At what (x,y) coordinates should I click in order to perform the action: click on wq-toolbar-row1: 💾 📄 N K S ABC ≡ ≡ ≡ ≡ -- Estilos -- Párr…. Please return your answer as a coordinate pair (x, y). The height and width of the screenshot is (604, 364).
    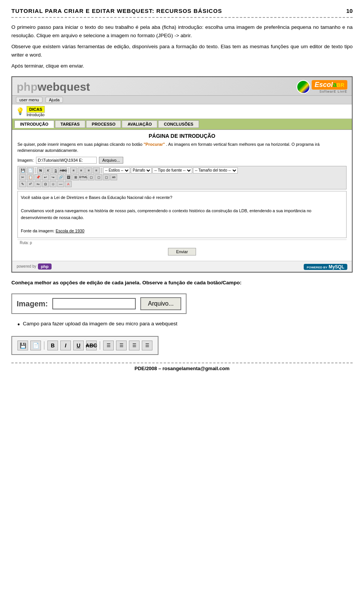
    Looking at the image, I should click on (182, 170).